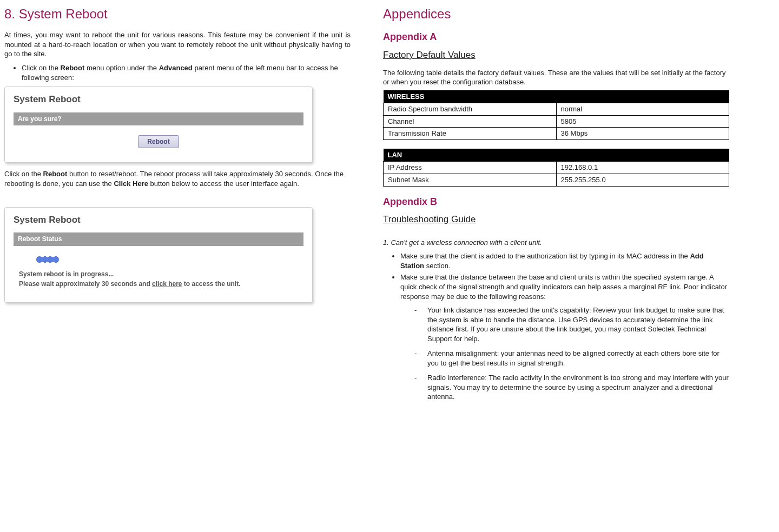  I want to click on table-row: Radio Spectrum bandwidthnormal, so click(556, 109).